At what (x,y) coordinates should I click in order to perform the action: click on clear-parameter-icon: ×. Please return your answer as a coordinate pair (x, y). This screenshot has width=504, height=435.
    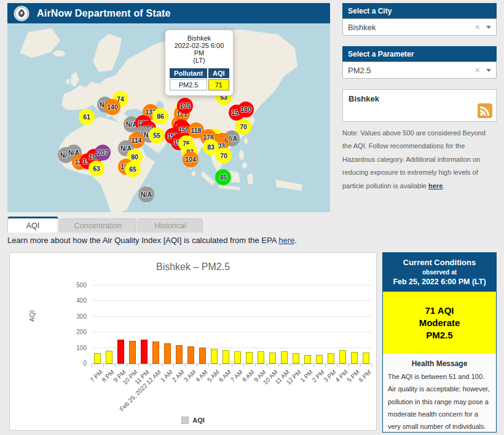
    Looking at the image, I should click on (478, 70).